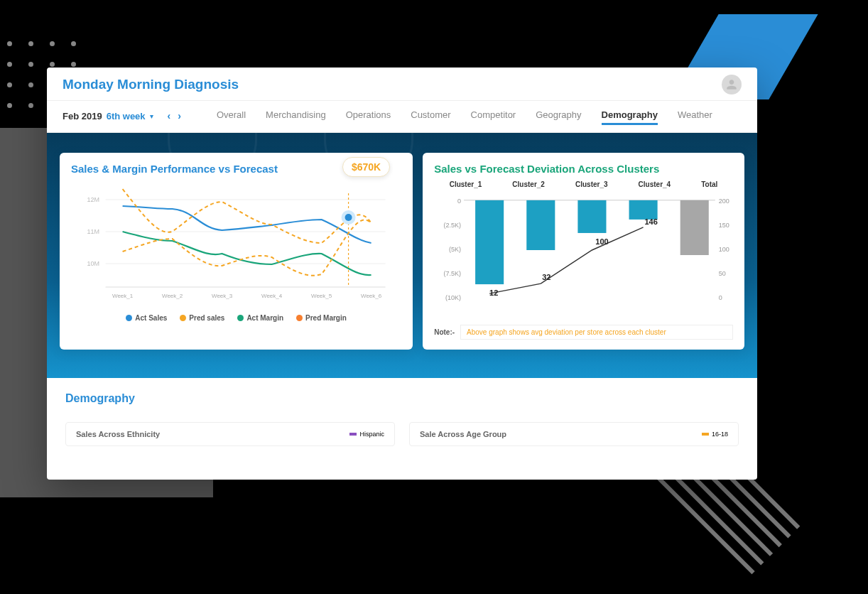 The width and height of the screenshot is (868, 594). I want to click on mini-legend: 16-18, so click(715, 434).